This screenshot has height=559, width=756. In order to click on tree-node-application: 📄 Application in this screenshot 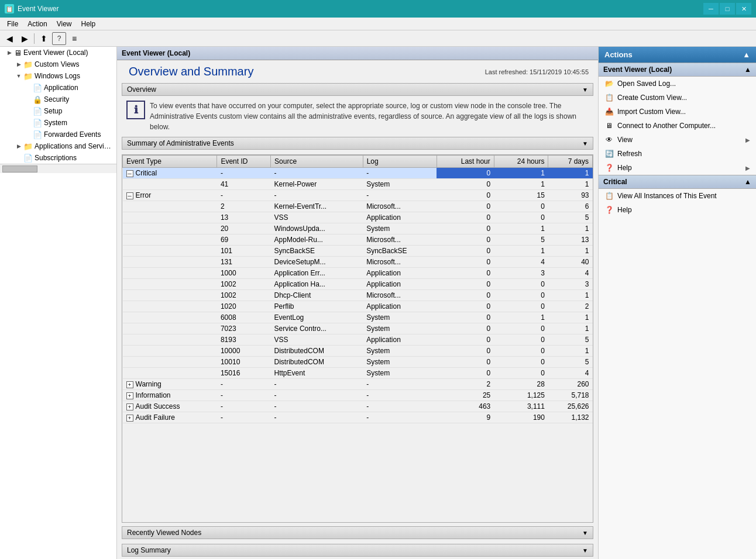, I will do `click(59, 88)`.